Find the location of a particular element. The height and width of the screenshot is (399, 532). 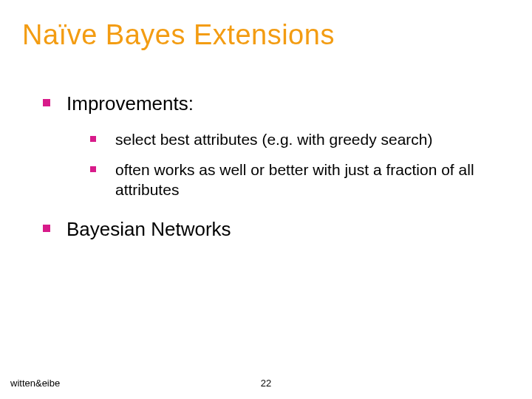

list-item-text: Improvements: is located at coordinates (130, 103).